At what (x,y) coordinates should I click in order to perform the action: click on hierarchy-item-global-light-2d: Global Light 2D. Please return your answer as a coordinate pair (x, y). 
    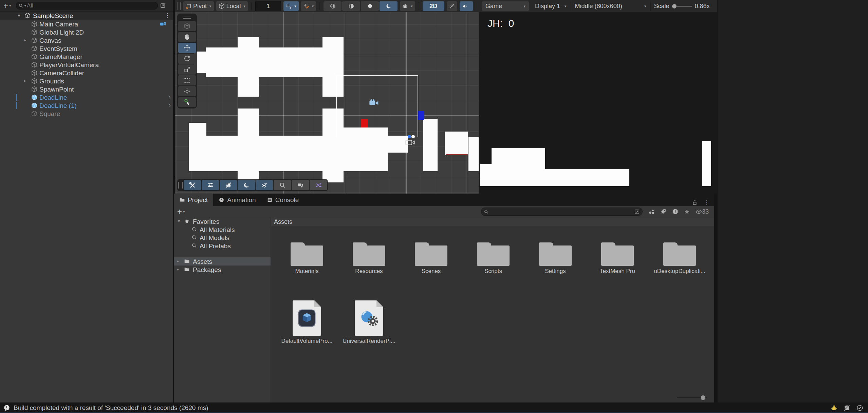
    Looking at the image, I should click on (87, 32).